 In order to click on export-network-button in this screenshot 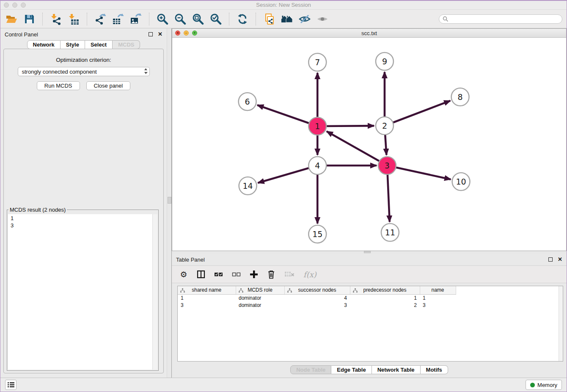, I will do `click(100, 19)`.